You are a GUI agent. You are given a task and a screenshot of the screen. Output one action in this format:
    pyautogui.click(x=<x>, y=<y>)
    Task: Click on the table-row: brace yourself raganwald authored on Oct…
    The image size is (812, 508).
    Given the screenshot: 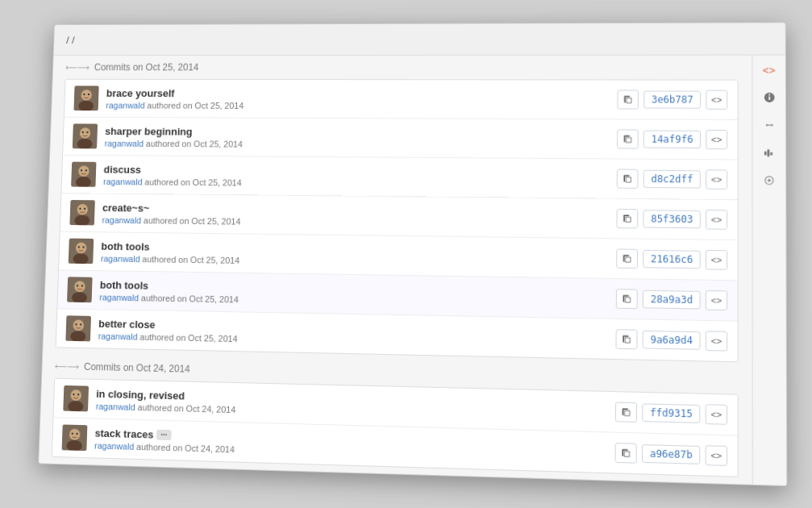 What is the action you would take?
    pyautogui.click(x=400, y=100)
    